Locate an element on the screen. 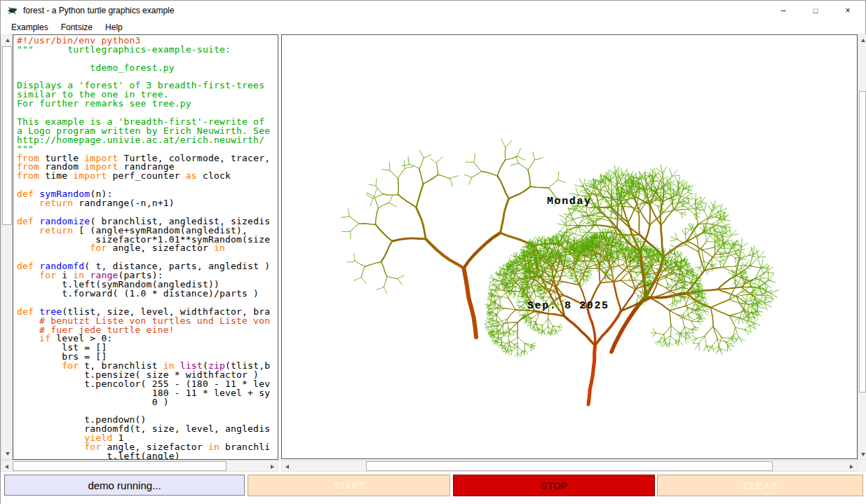 The height and width of the screenshot is (504, 866). canvas-vscroll-thumb is located at coordinates (862, 242).